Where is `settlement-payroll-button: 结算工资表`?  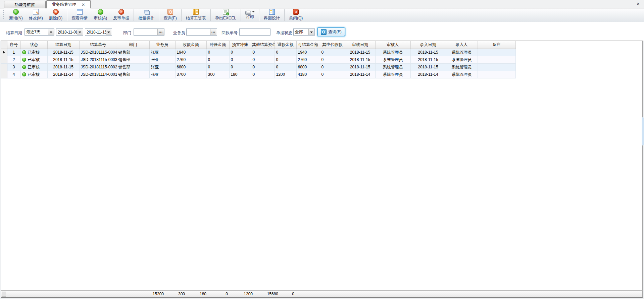 settlement-payroll-button: 结算工资表 is located at coordinates (196, 15).